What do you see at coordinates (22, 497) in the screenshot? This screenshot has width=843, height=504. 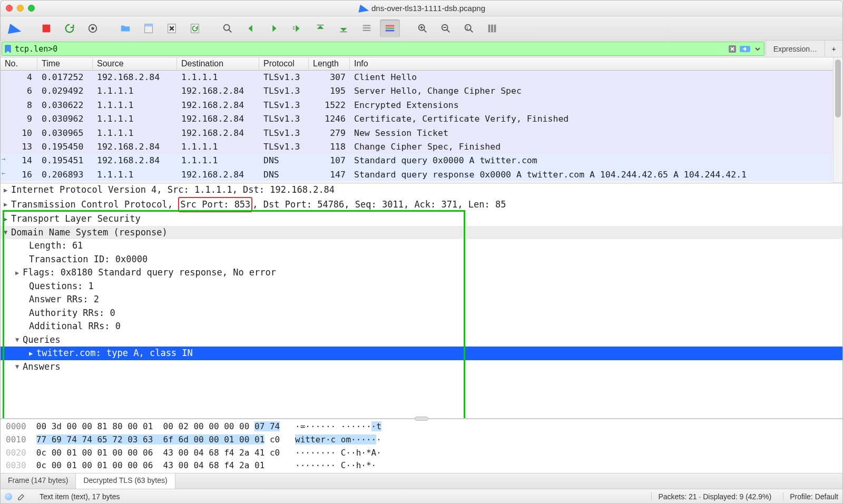 I see `edit-icon` at bounding box center [22, 497].